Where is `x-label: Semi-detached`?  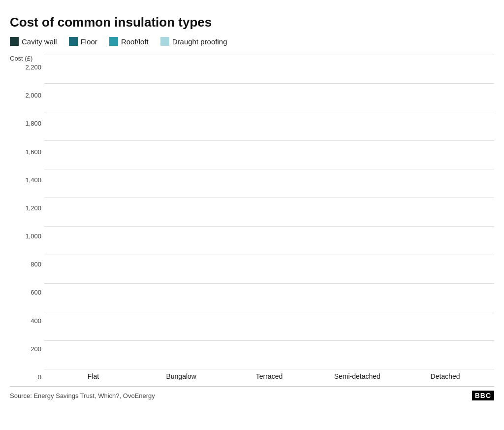
x-label: Semi-detached is located at coordinates (357, 376).